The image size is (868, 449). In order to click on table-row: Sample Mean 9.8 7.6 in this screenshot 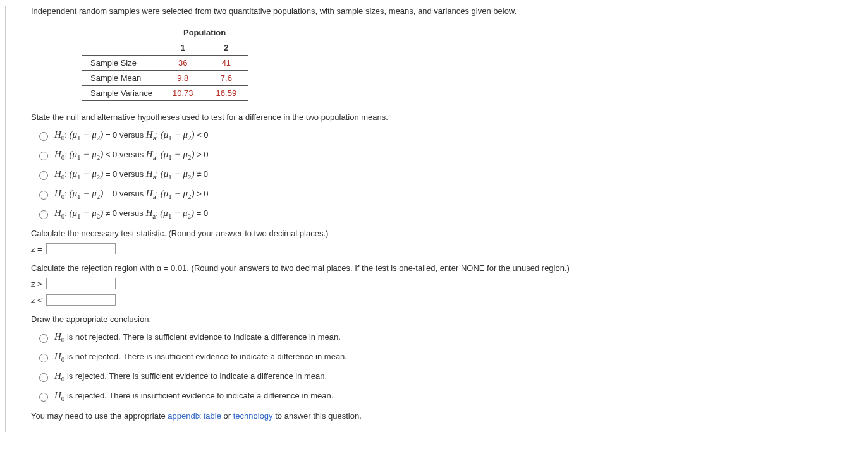, I will do `click(164, 78)`.